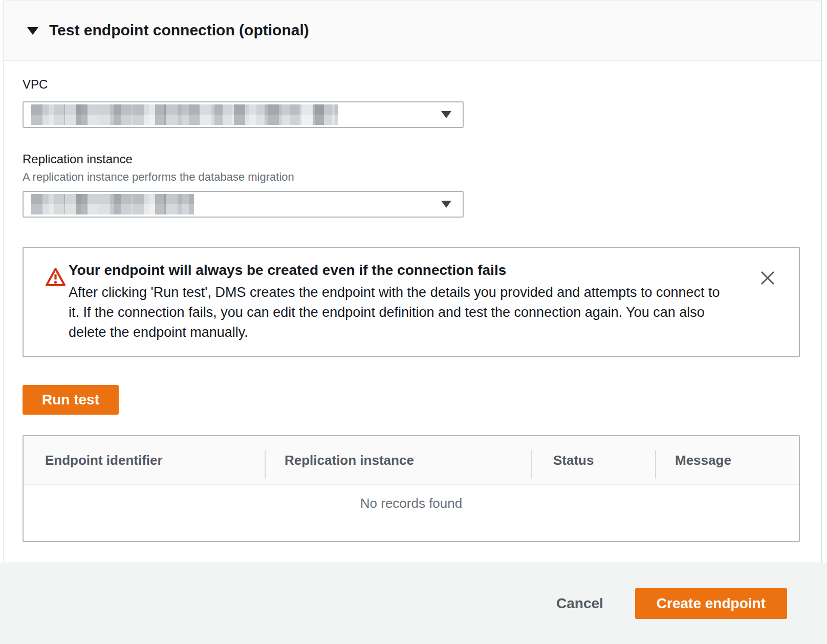  Describe the element at coordinates (243, 115) in the screenshot. I see `vpc-select` at that location.